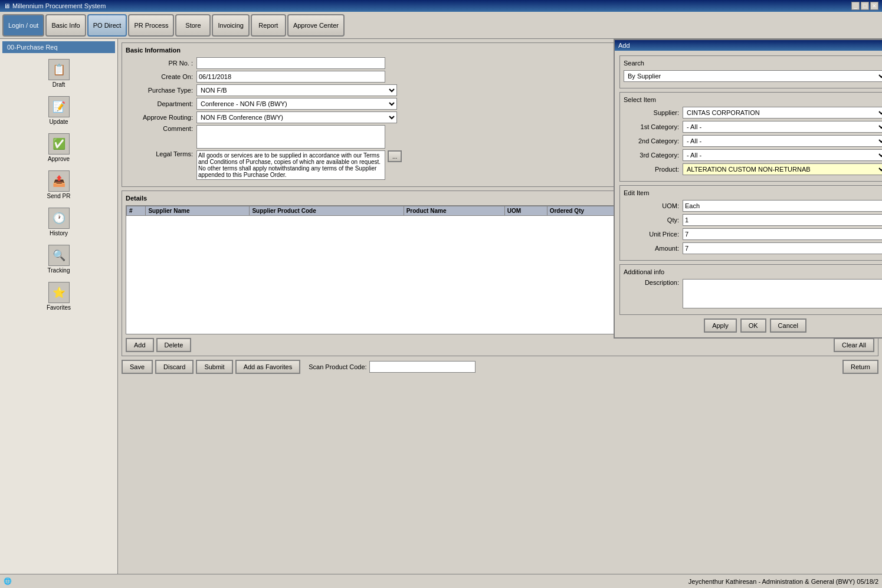 Image resolution: width=882 pixels, height=588 pixels. What do you see at coordinates (753, 63) in the screenshot?
I see `search-section-title: Search` at bounding box center [753, 63].